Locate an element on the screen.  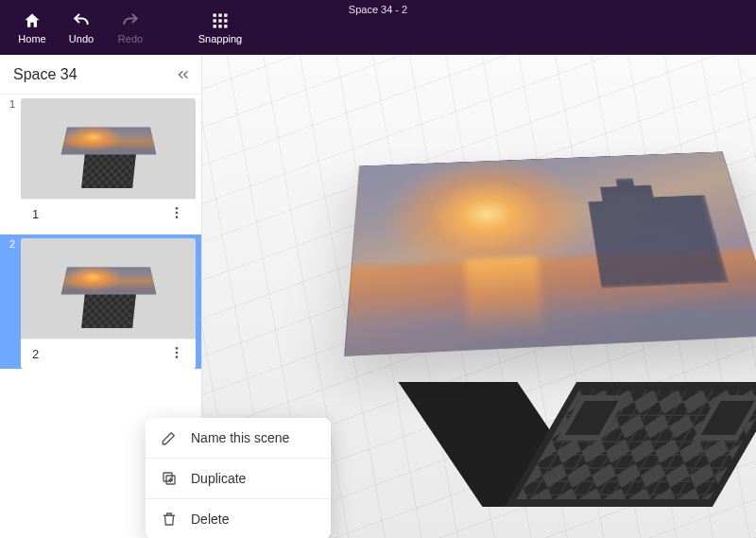
scene-context-menu: Name this scene Duplicate Delete is located at coordinates (238, 478).